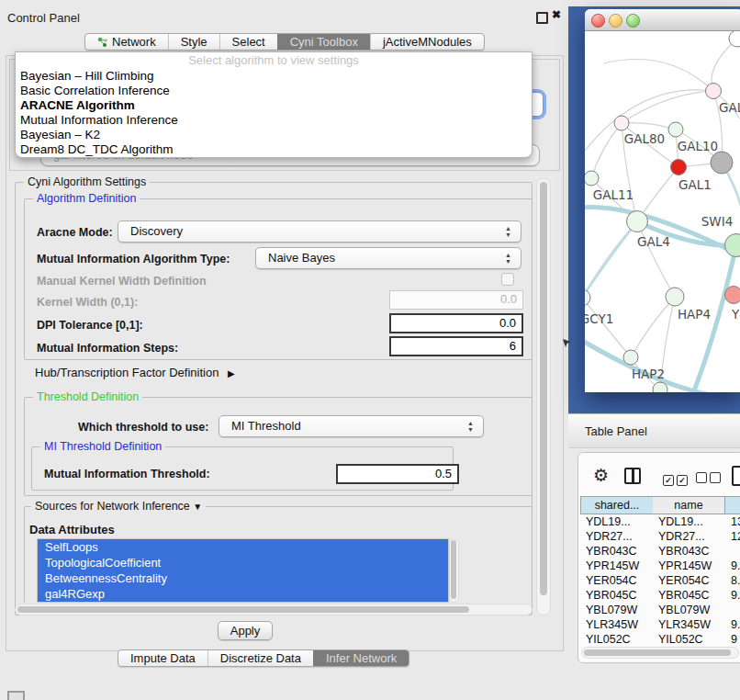 This screenshot has width=740, height=700. What do you see at coordinates (633, 20) in the screenshot?
I see `window-zoom-button` at bounding box center [633, 20].